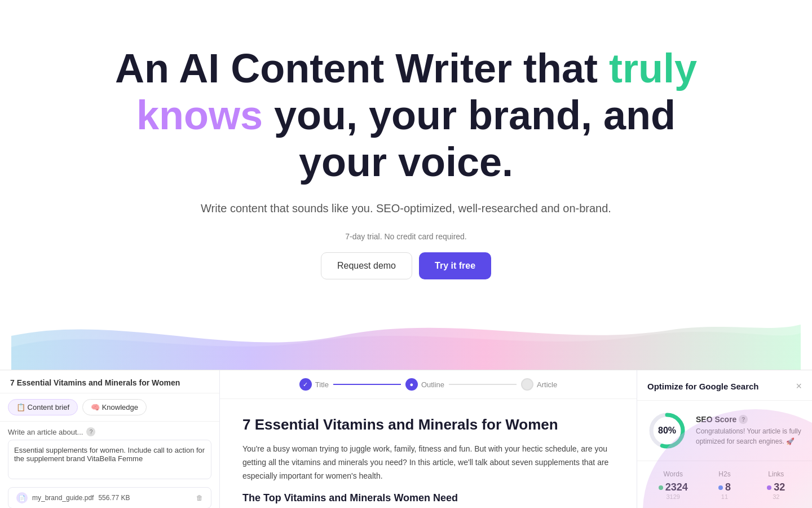 Image resolution: width=812 pixels, height=508 pixels. I want to click on words-value: 2324, so click(673, 488).